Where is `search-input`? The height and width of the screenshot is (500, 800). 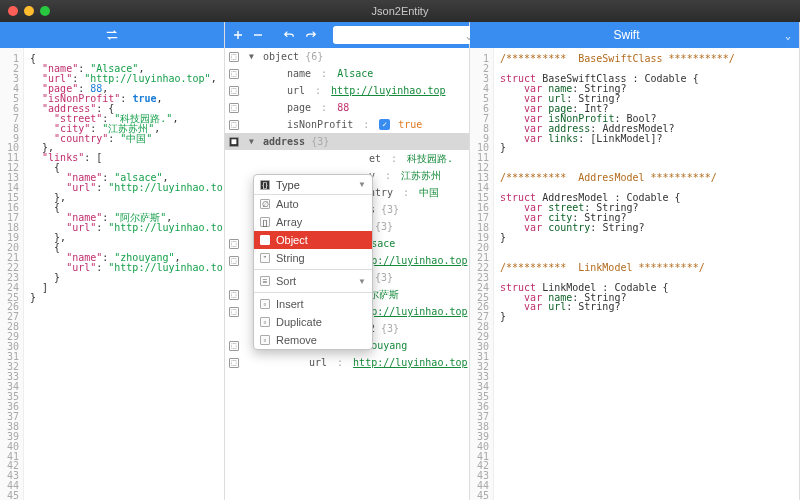 search-input is located at coordinates (402, 36).